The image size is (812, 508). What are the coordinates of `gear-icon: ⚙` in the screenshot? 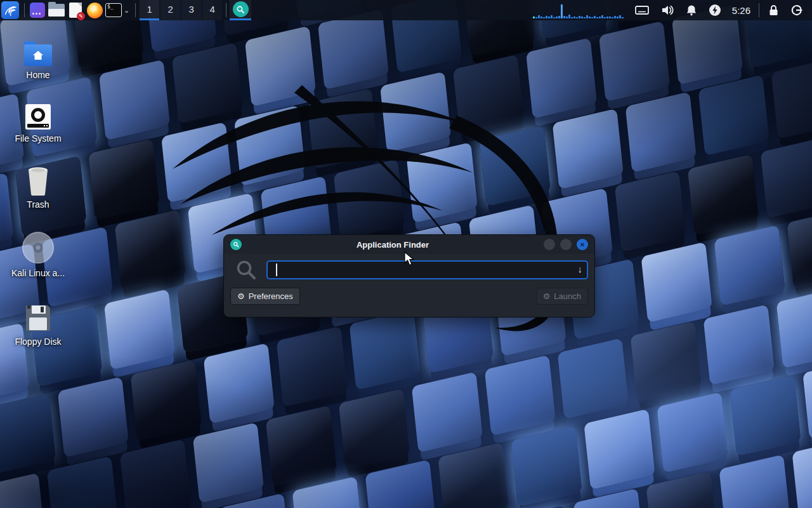 It's located at (241, 296).